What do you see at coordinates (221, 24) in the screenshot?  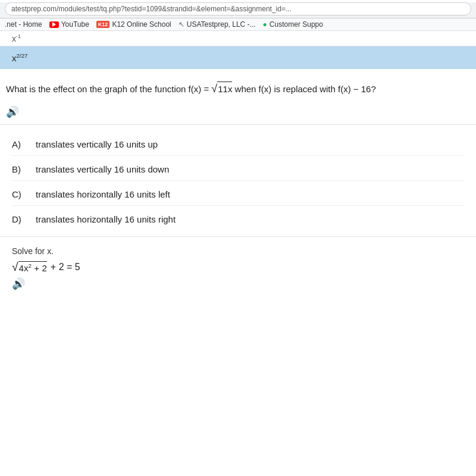 I see `bookmark-label: USATestprep, LLC -...` at bounding box center [221, 24].